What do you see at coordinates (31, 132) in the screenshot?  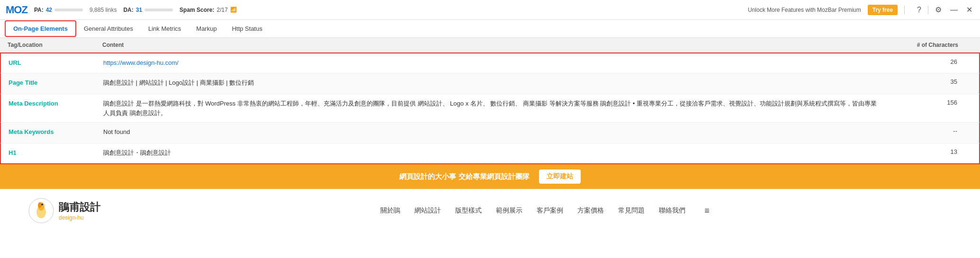 I see `meta-keywords-label: Meta Keywords` at bounding box center [31, 132].